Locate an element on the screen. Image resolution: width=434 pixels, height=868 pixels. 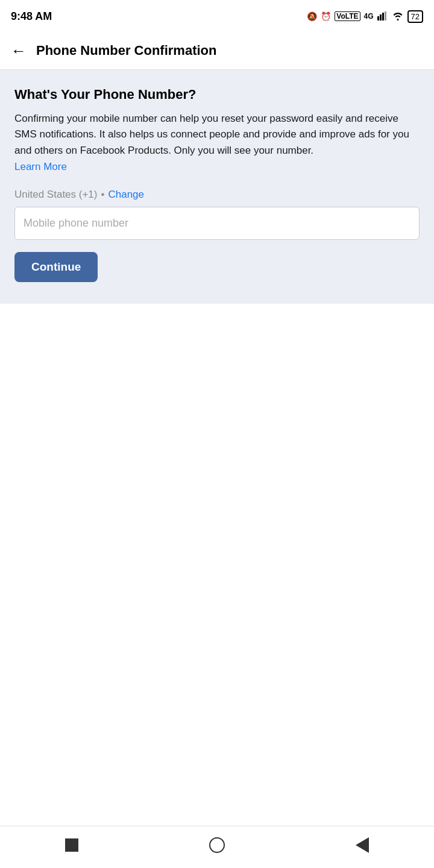
card-heading: What's Your Phone Number? is located at coordinates (217, 95).